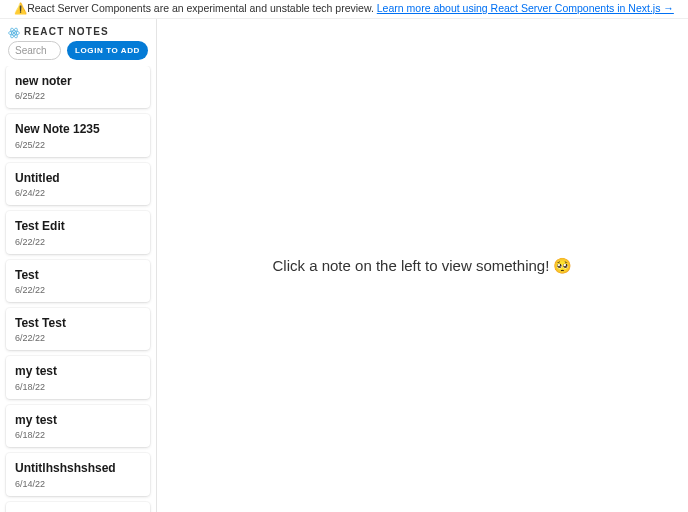 The width and height of the screenshot is (688, 512). Describe the element at coordinates (78, 87) in the screenshot. I see `note-card: new noter6/25/22` at that location.